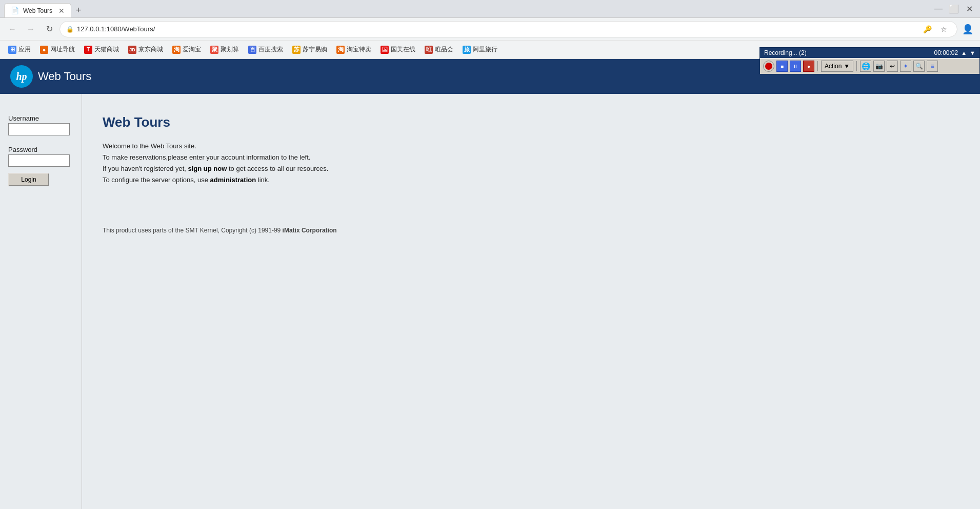  What do you see at coordinates (879, 66) in the screenshot?
I see `camera-icon: 📷` at bounding box center [879, 66].